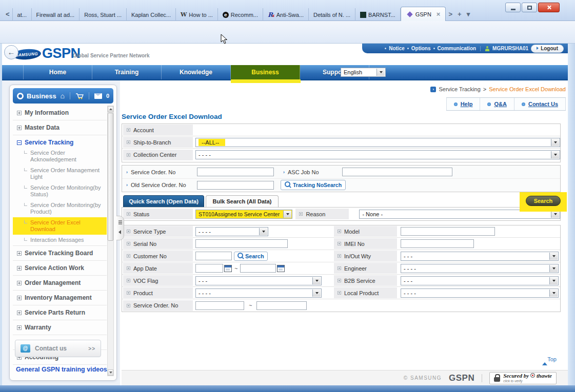 This screenshot has width=575, height=392. Describe the element at coordinates (8, 14) in the screenshot. I see `tab-scroll-left-button: <` at that location.